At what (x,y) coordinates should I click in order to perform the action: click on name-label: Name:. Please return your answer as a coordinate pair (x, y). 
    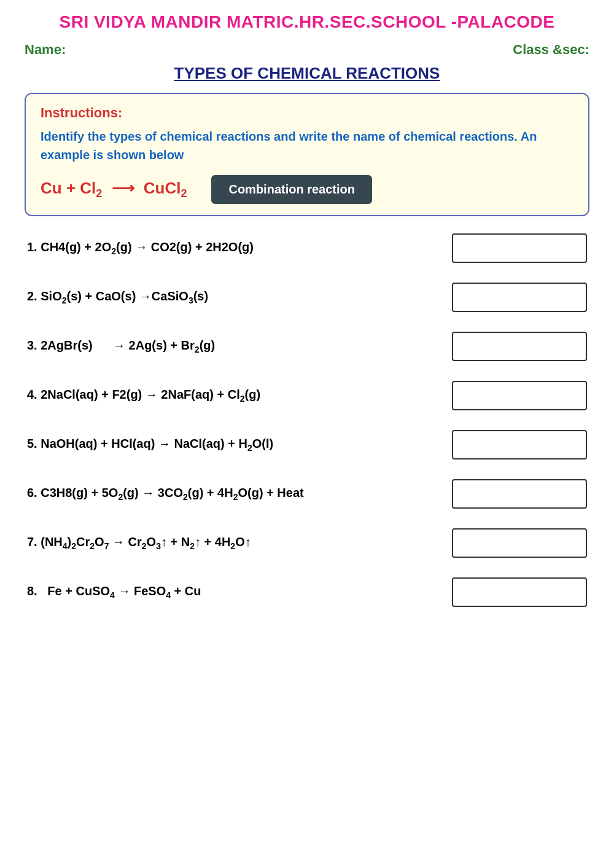
    Looking at the image, I should click on (45, 50).